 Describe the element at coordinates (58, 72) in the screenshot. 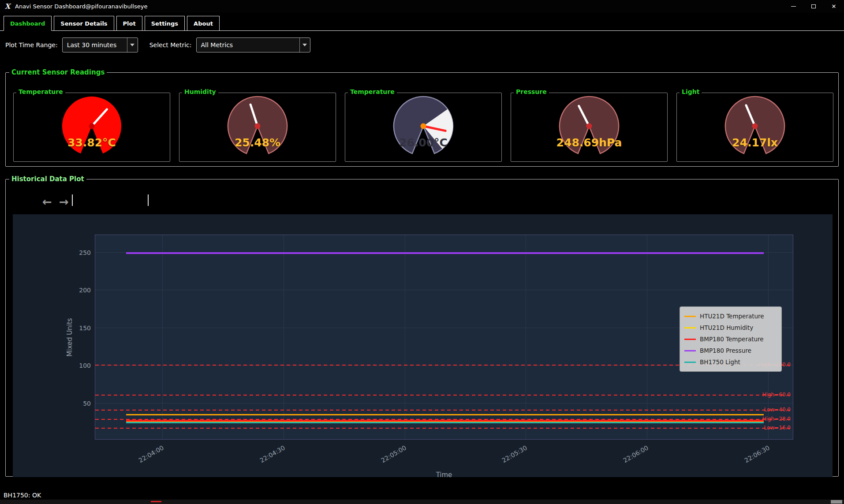

I see `current-readings-title: Current Sensor Readings` at that location.